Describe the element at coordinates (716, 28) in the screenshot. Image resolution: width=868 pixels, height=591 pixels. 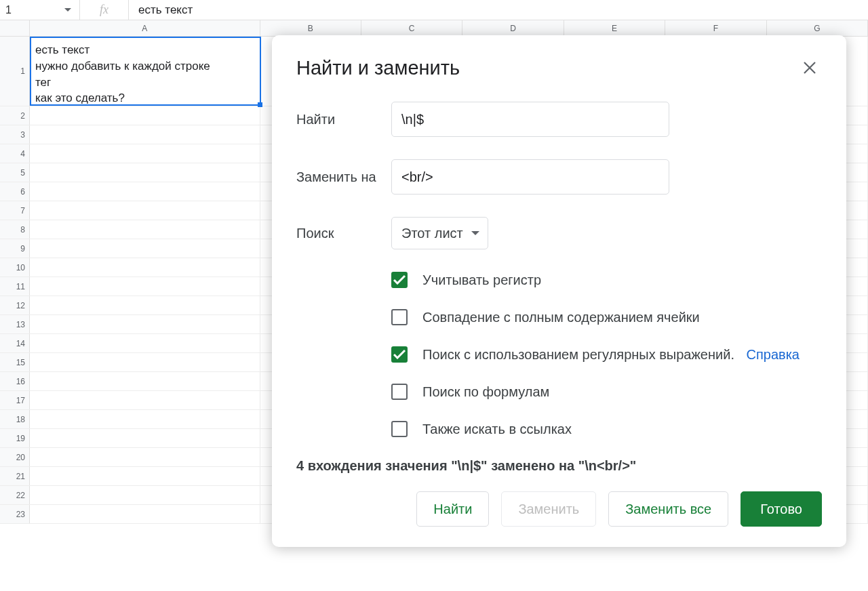
I see `col-header-F: F` at that location.